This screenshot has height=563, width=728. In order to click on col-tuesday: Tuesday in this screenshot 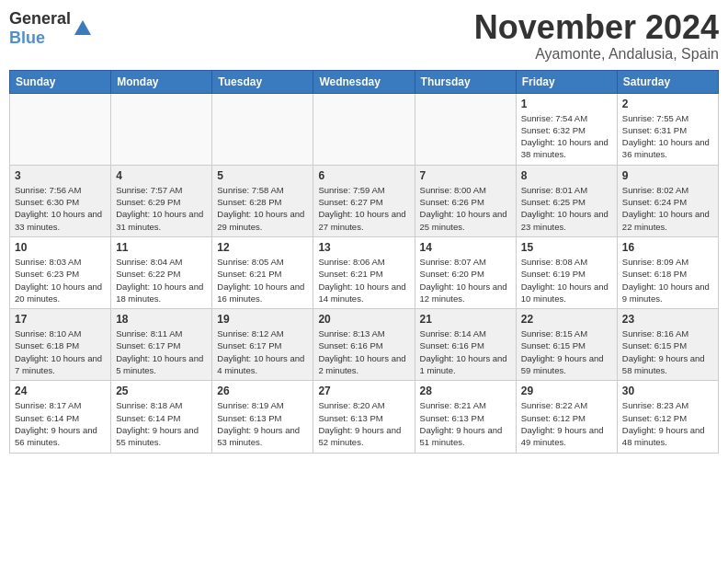, I will do `click(263, 81)`.